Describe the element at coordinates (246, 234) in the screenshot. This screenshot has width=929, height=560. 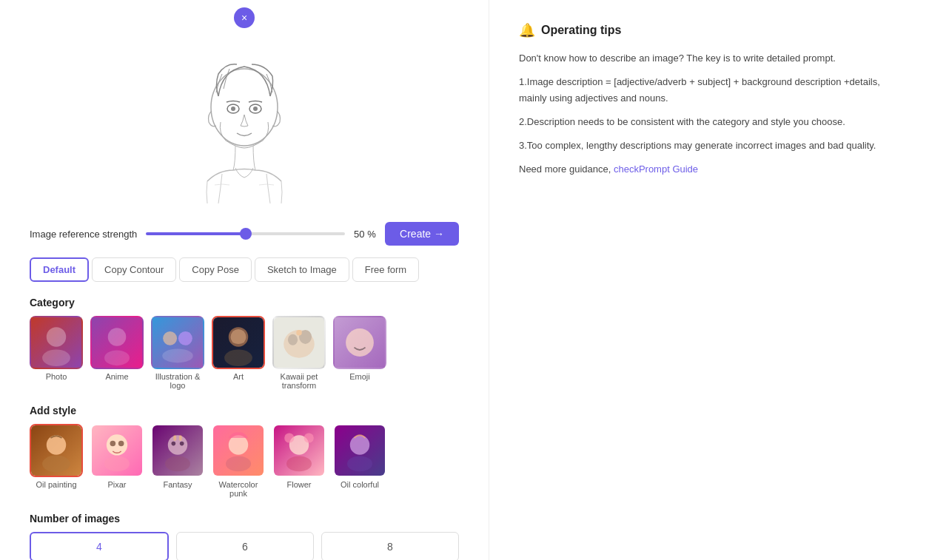
I see `strength-slider` at that location.